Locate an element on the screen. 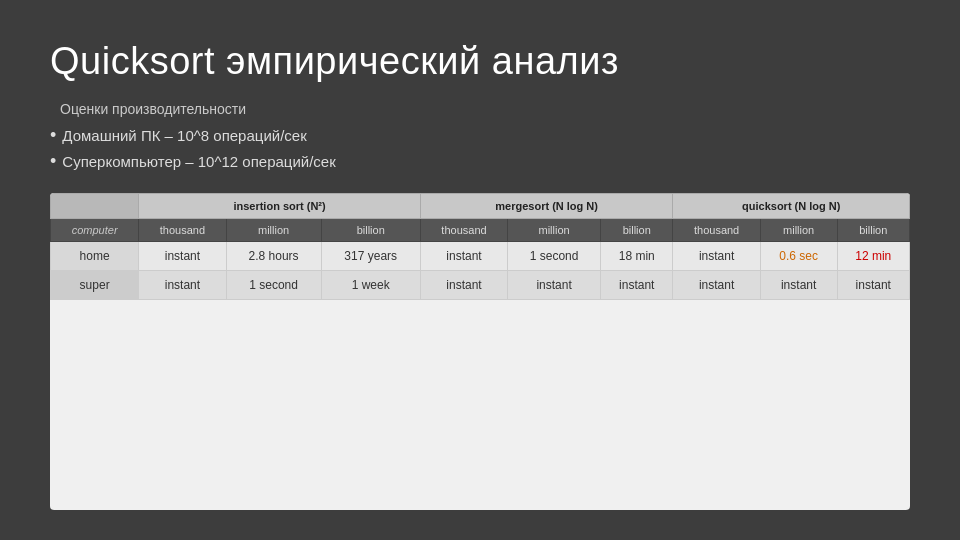  col-ins-thousand: thousand is located at coordinates (182, 230).